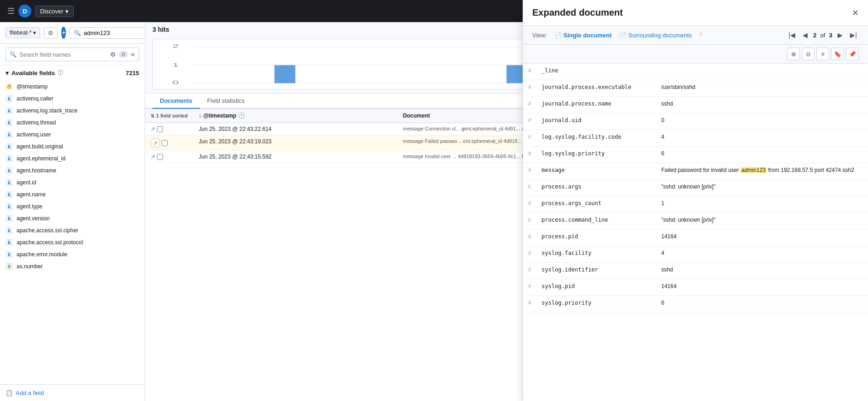 The image size is (868, 401). Describe the element at coordinates (72, 123) in the screenshot. I see `field-list-item: k activemq.thread` at that location.